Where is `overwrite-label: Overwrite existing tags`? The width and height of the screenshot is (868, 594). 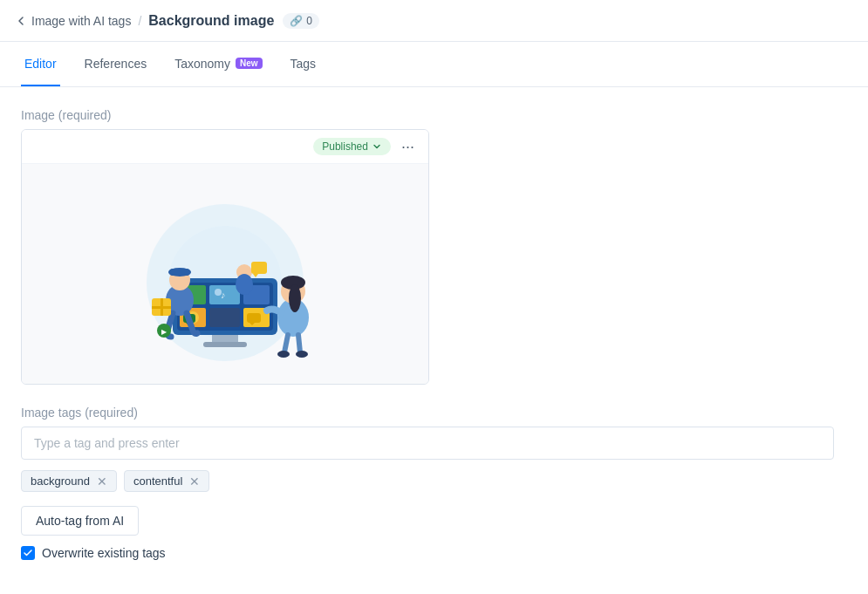 overwrite-label: Overwrite existing tags is located at coordinates (104, 553).